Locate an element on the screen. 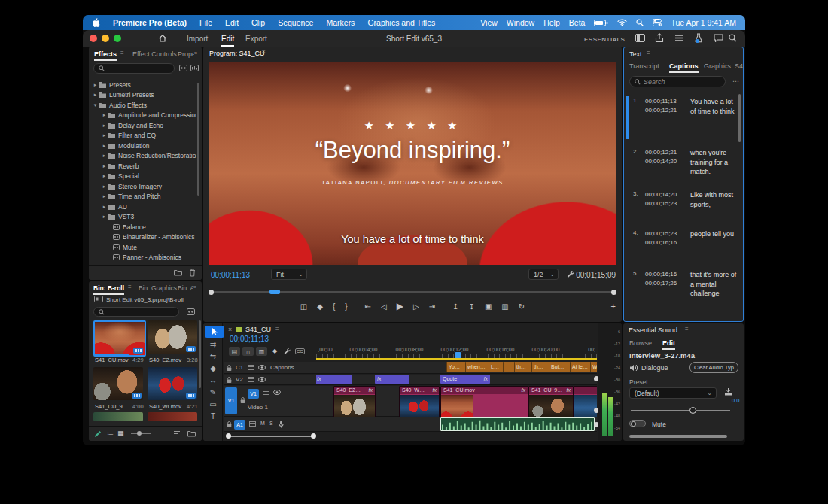  tab-bin-broll: Bin: B-roll is located at coordinates (108, 290).